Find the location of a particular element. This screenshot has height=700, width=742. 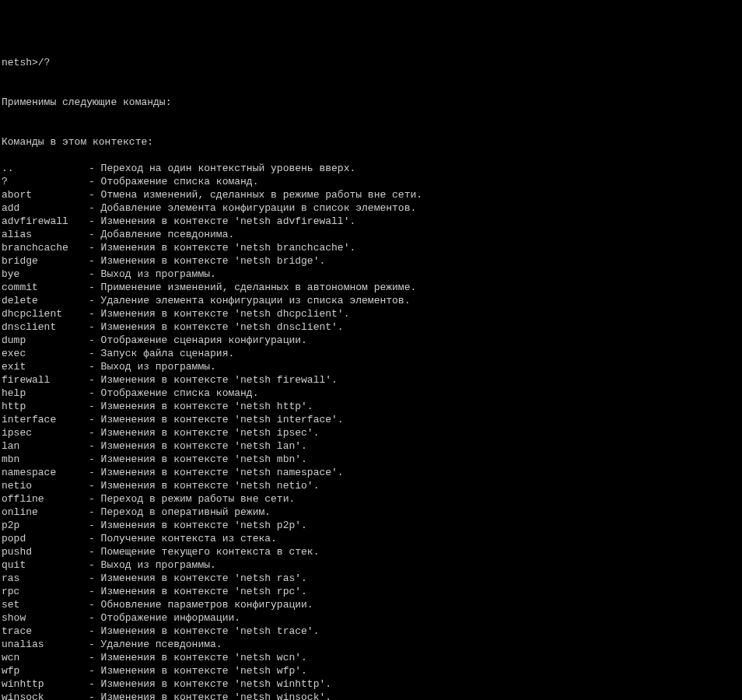

command-desc: - Обновление параметров конфигурации. is located at coordinates (201, 605).